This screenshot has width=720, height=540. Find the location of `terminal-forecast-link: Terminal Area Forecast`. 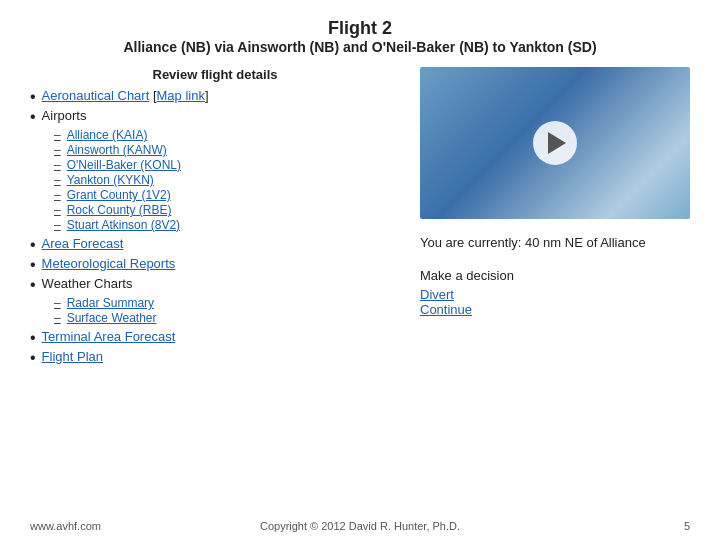

terminal-forecast-link: Terminal Area Forecast is located at coordinates (109, 336).